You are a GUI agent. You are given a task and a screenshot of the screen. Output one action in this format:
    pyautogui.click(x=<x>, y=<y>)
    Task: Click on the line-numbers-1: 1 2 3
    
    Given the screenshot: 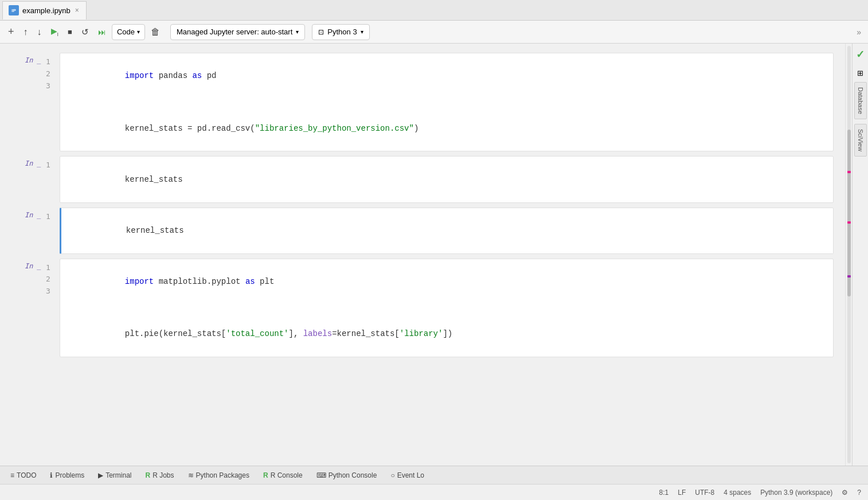 What is the action you would take?
    pyautogui.click(x=53, y=72)
    